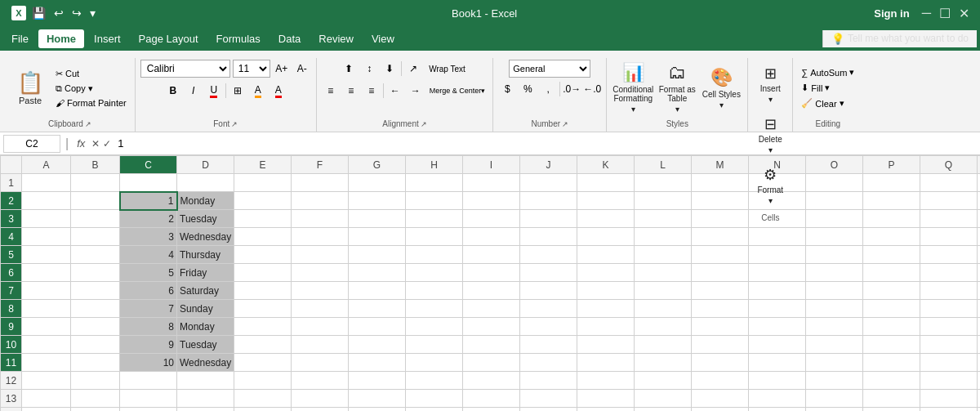 The height and width of the screenshot is (411, 980). Describe the element at coordinates (979, 165) in the screenshot. I see `col-header-R: R` at that location.